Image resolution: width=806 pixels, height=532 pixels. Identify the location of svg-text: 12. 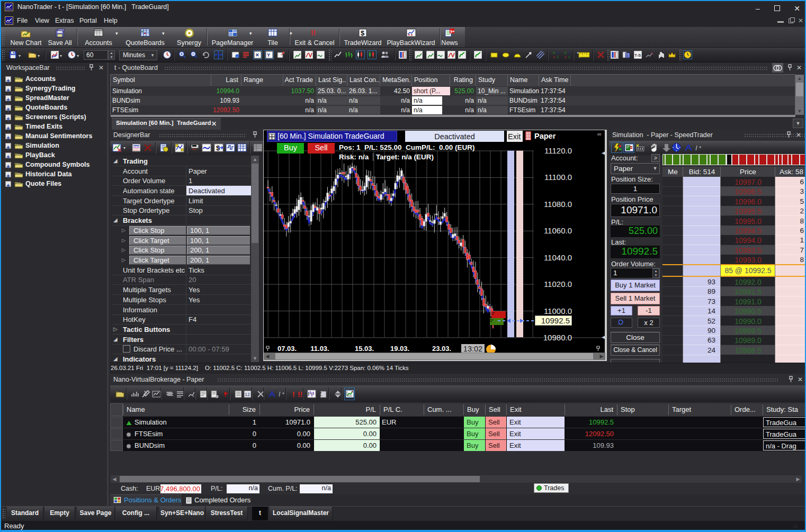
(247, 394).